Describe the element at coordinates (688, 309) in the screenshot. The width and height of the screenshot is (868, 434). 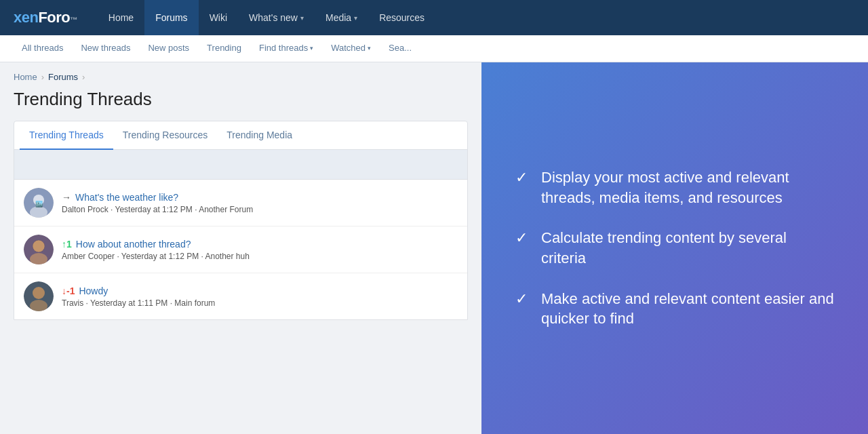
I see `feature-text-3: Make active and relevant content easier …` at that location.